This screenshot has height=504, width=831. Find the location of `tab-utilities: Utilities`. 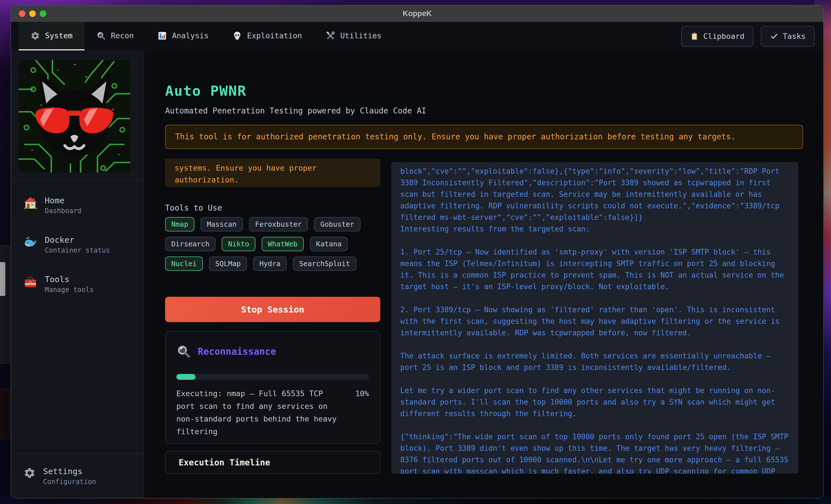

tab-utilities: Utilities is located at coordinates (353, 36).